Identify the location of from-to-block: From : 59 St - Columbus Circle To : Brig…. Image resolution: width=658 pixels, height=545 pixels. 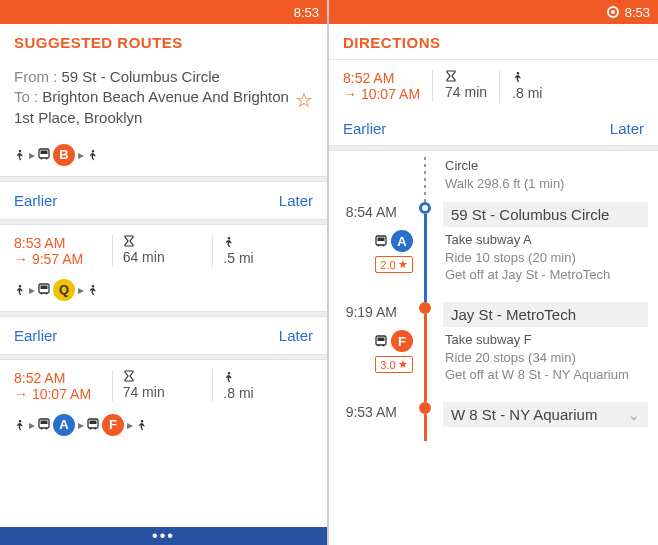
(164, 98).